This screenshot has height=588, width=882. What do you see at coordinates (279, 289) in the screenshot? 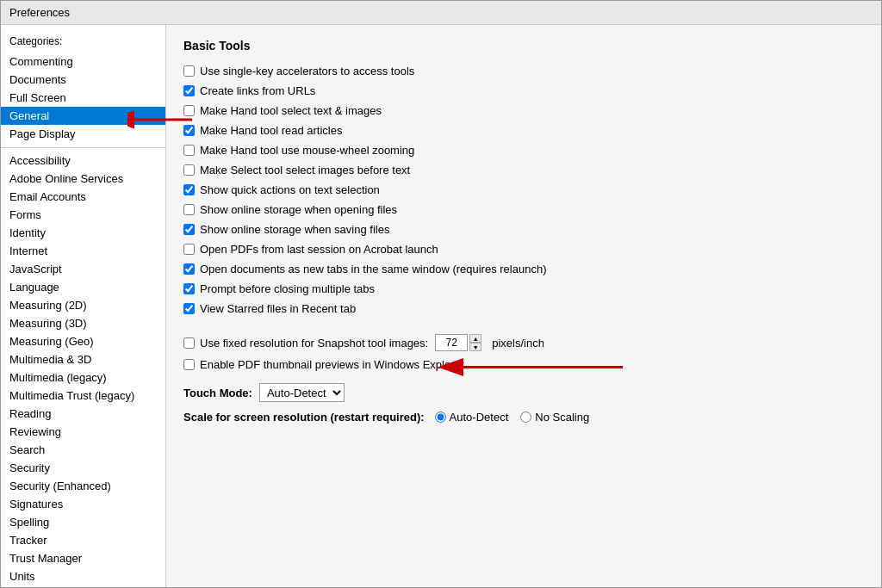
I see `option-label-prompt-closing: Prompt before closing multiple tabs` at bounding box center [279, 289].